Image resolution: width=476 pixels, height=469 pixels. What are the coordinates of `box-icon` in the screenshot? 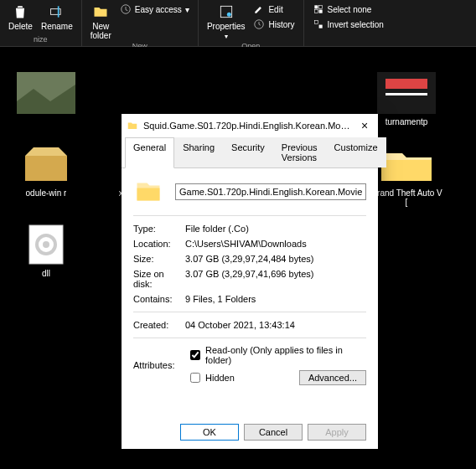 It's located at (46, 164).